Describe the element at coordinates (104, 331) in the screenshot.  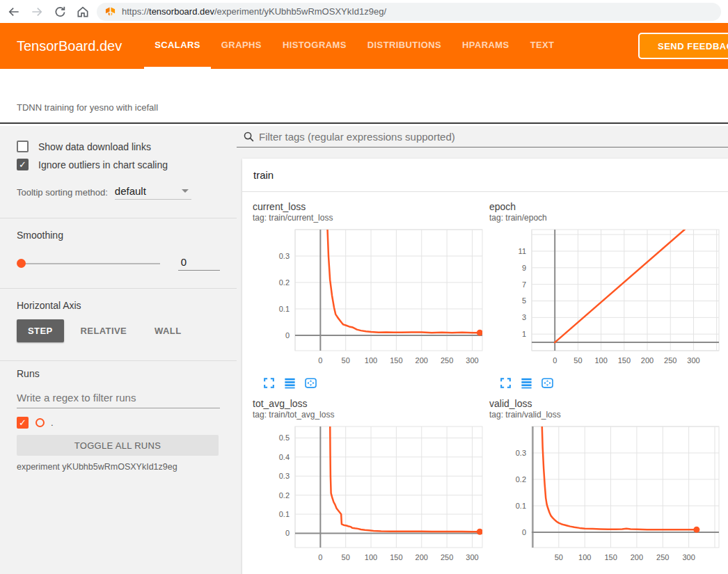
I see `axis-option-relative: RELATIVE` at that location.